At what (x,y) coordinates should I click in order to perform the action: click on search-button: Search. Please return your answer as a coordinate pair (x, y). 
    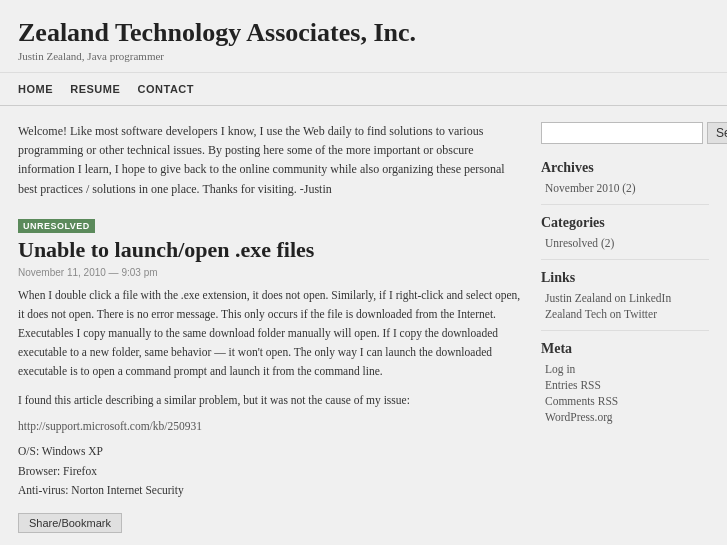
    Looking at the image, I should click on (717, 133).